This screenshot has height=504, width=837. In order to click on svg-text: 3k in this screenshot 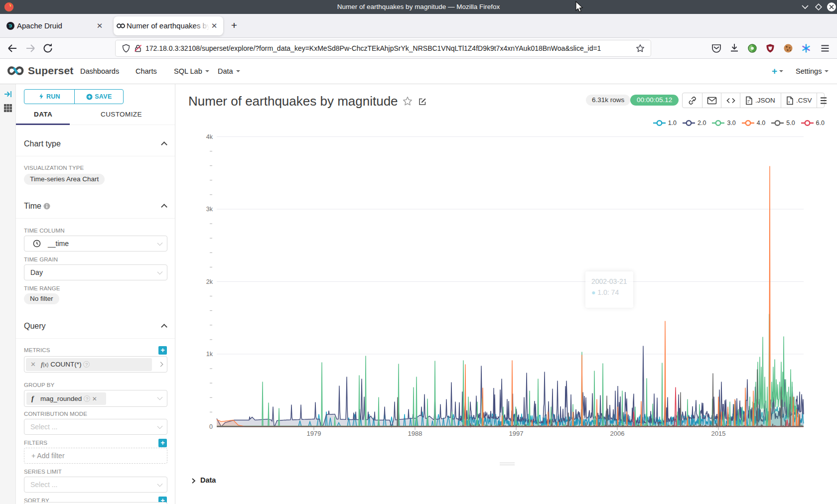, I will do `click(210, 209)`.